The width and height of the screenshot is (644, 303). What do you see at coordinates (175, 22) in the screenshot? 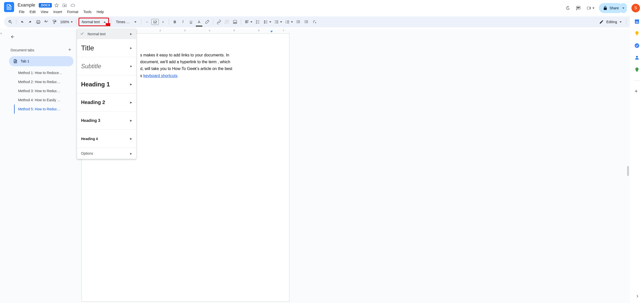
I see `bold-icon: B` at bounding box center [175, 22].